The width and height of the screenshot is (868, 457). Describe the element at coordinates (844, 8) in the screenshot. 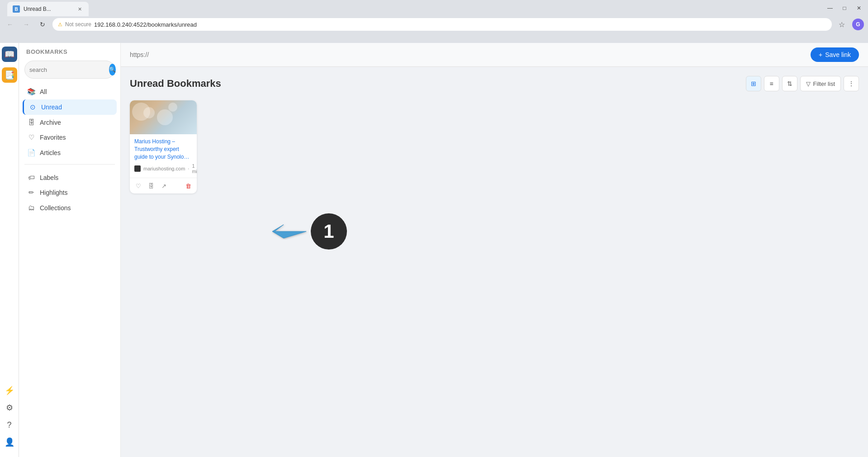

I see `window-controls: — □ ✕` at that location.